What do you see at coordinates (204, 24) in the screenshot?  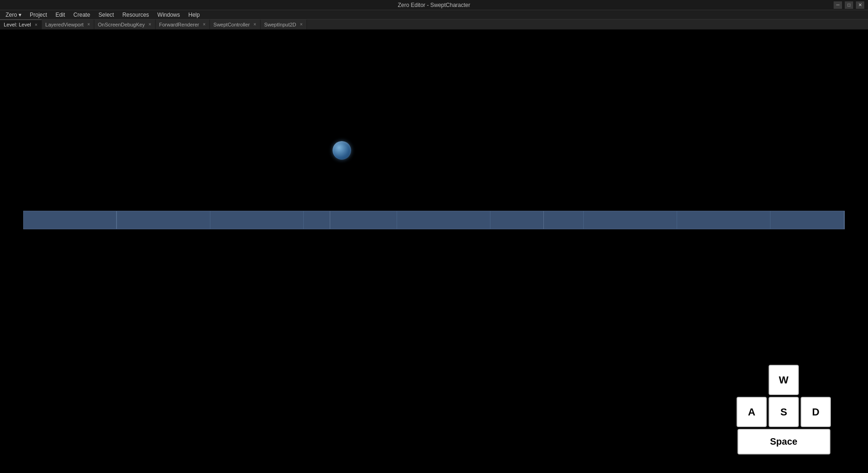 I see `tab-close-forward: ×` at bounding box center [204, 24].